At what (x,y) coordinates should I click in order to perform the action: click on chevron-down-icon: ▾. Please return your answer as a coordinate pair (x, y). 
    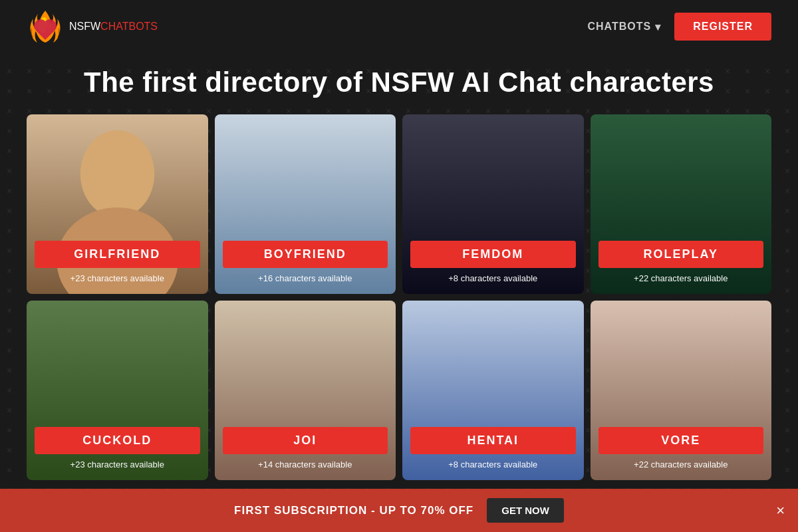
    Looking at the image, I should click on (658, 27).